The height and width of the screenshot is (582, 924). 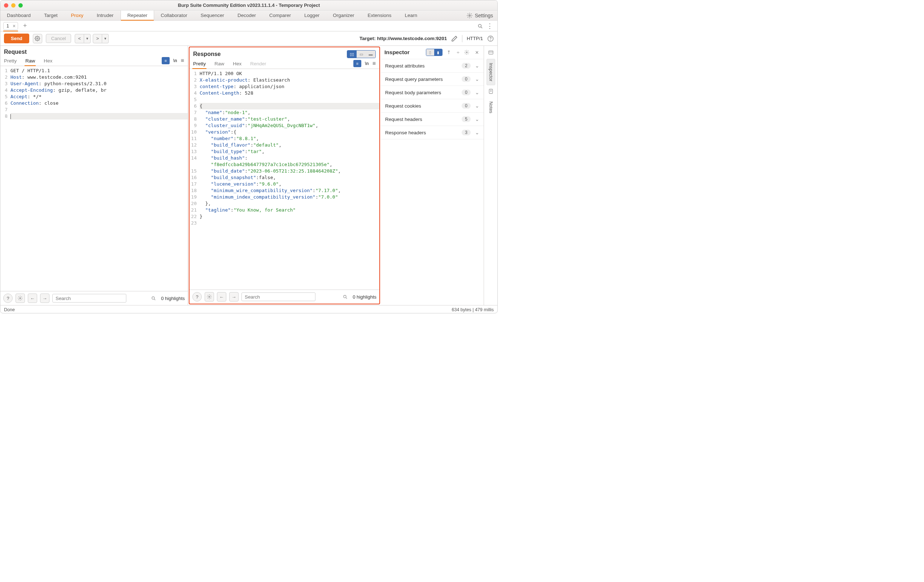 I want to click on history-back-menu: ▼, so click(x=87, y=38).